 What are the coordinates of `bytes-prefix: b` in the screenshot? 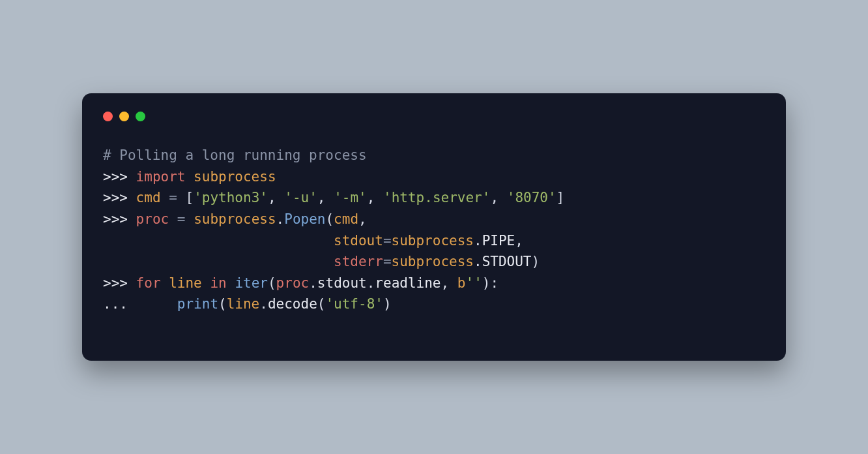 It's located at (461, 283).